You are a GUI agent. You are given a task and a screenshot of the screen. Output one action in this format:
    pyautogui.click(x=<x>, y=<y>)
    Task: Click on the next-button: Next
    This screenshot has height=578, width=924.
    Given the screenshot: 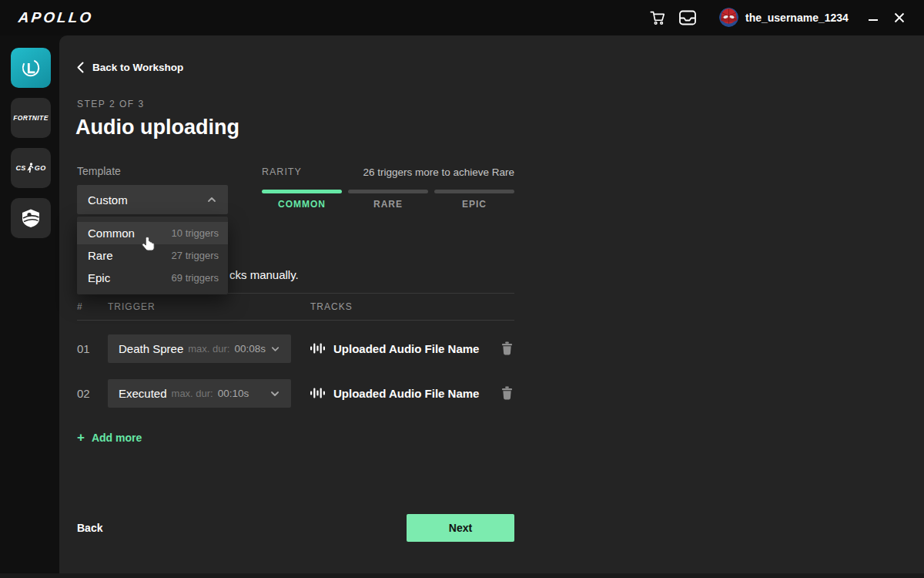 What is the action you would take?
    pyautogui.click(x=460, y=528)
    